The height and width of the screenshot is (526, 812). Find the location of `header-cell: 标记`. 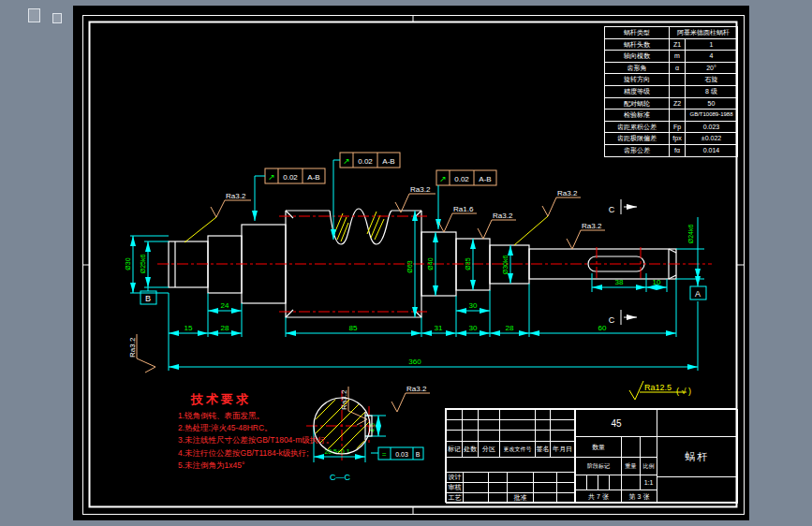

header-cell: 标记 is located at coordinates (454, 449).